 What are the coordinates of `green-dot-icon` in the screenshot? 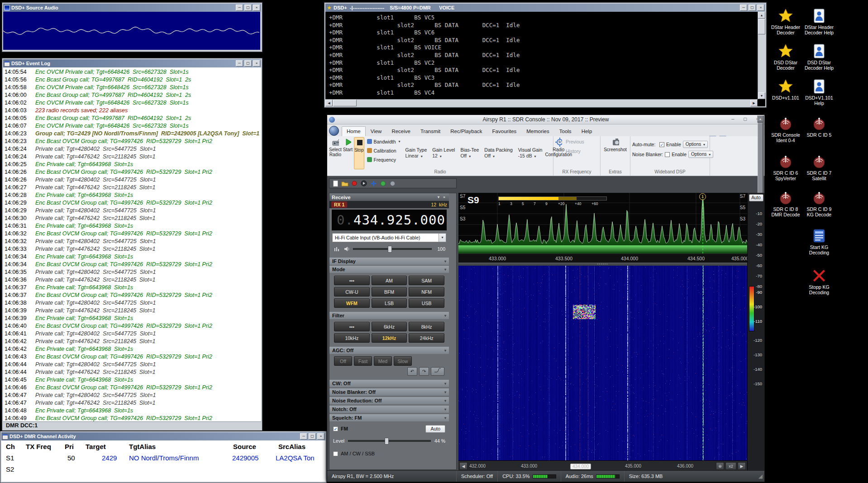 It's located at (383, 183).